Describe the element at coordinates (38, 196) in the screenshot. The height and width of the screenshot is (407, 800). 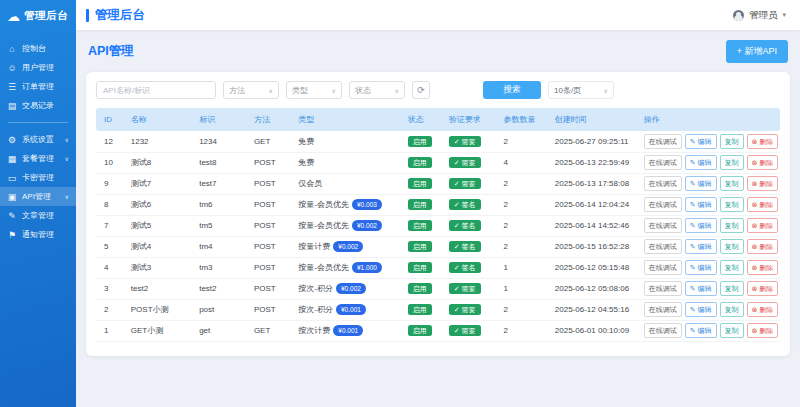
I see `sidebar-item-api: ▣API管理∨` at that location.